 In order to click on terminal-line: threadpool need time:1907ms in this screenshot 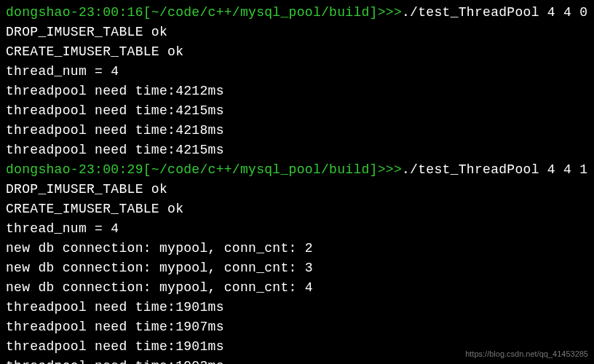, I will do `click(297, 328)`.